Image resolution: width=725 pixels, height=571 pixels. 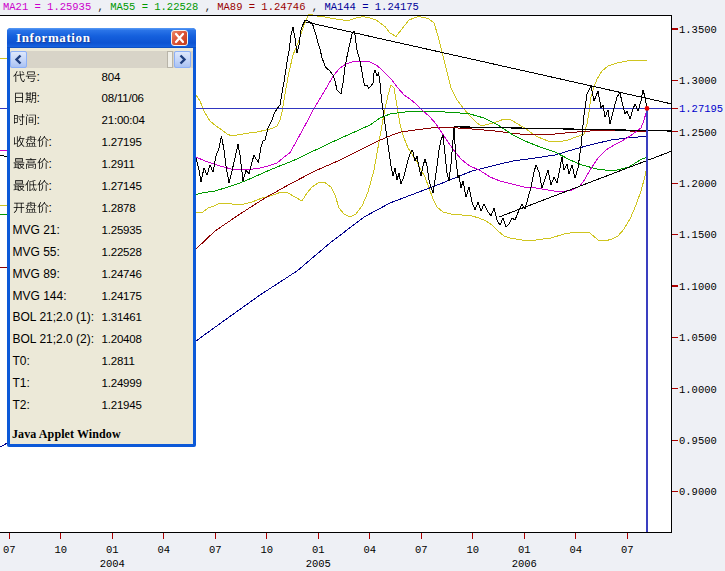 I want to click on svg-text: 1.2000, so click(x=698, y=184).